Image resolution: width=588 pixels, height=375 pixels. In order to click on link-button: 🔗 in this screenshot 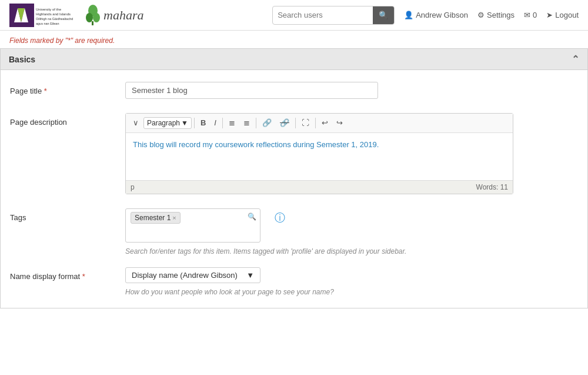, I will do `click(267, 123)`.